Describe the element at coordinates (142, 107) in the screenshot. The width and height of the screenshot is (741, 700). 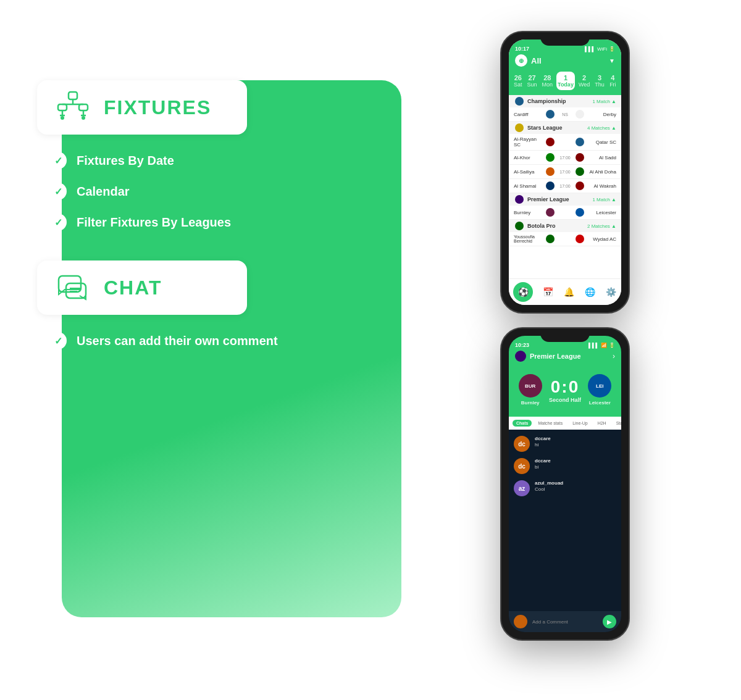
I see `fixtures-badge: FIXTURES` at that location.